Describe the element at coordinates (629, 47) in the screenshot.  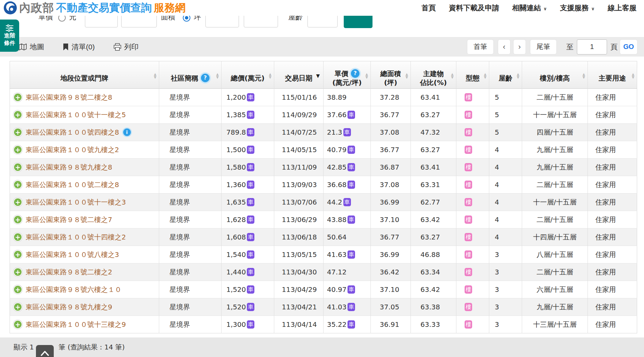
I see `go-button: GO` at that location.